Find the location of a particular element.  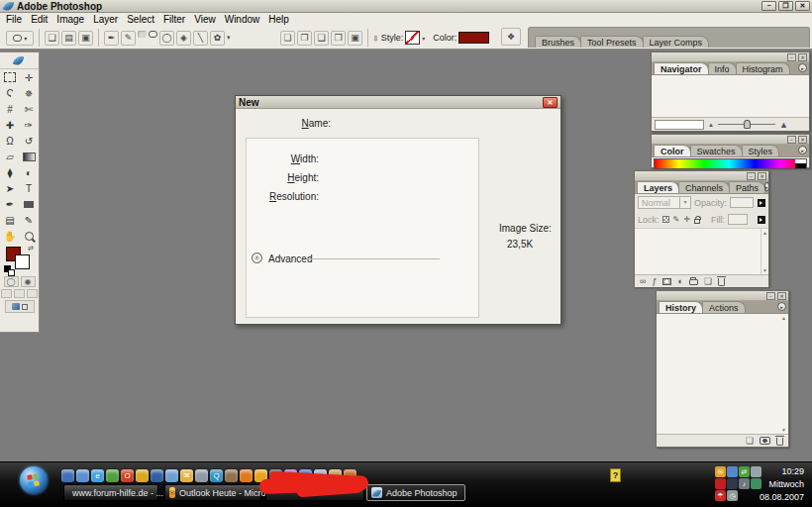

style-dropdown-arrow: ▾ is located at coordinates (424, 38).